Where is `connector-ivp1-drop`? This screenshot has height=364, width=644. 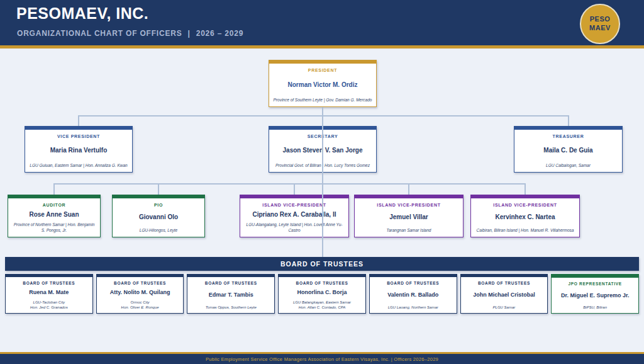
connector-ivp1-drop is located at coordinates (294, 189).